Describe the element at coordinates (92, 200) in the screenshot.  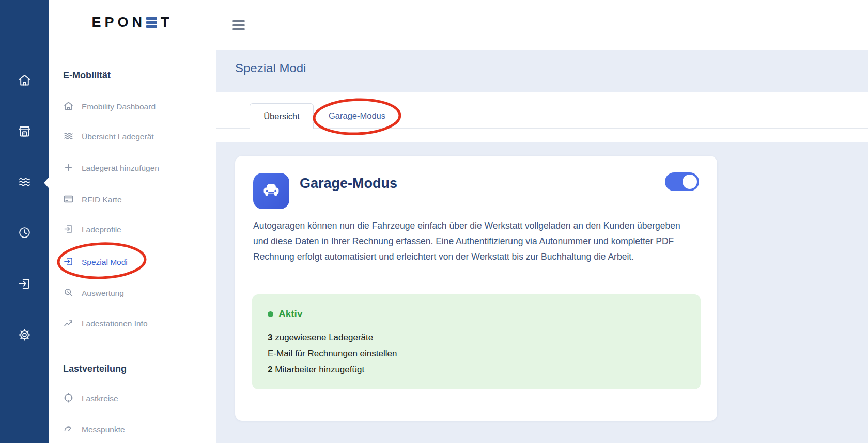
I see `sidebar-item-rfid-karte: RFID Karte` at that location.